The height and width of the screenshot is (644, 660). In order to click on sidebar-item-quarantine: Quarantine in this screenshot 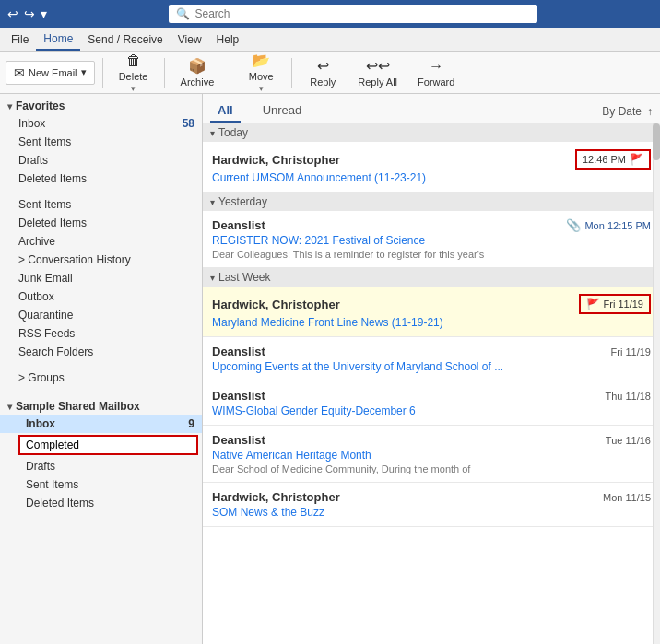, I will do `click(101, 315)`.